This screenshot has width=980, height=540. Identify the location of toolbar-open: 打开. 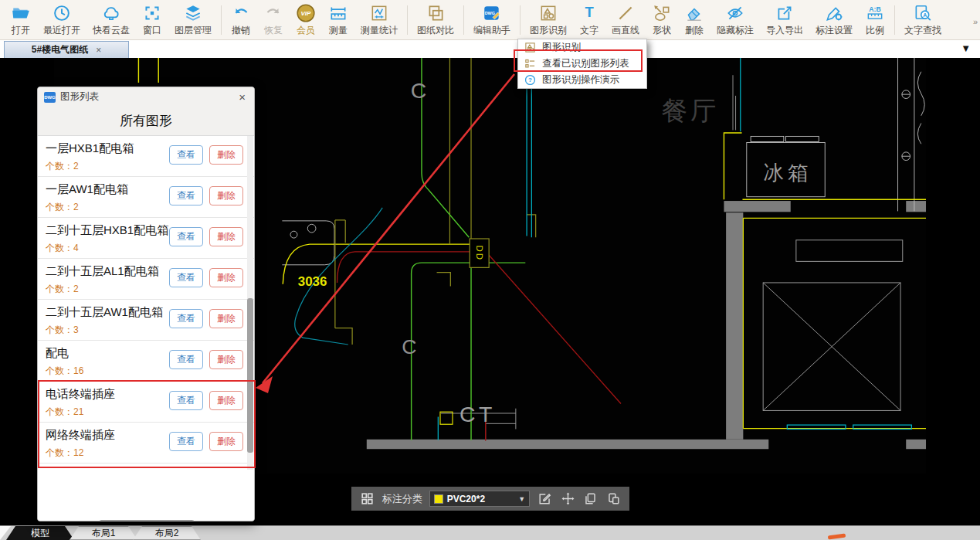
(21, 20).